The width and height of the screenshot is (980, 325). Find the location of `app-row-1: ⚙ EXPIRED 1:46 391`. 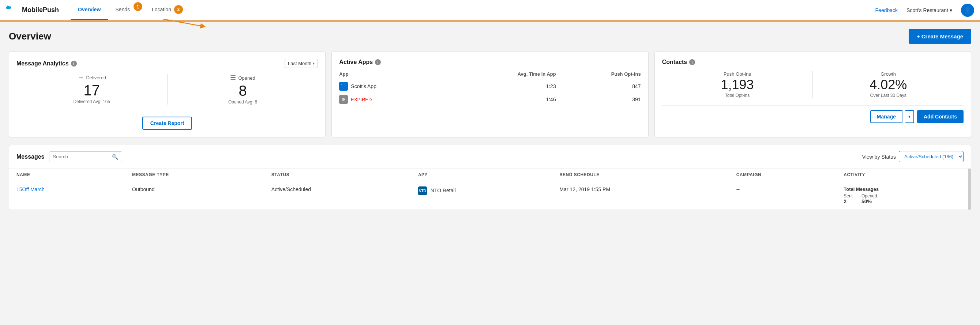

app-row-1: ⚙ EXPIRED 1:46 391 is located at coordinates (490, 100).